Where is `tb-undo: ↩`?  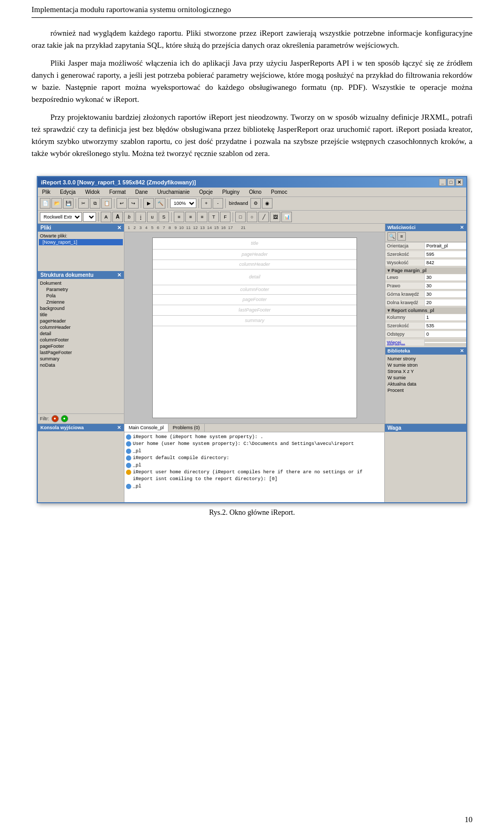
tb-undo: ↩ is located at coordinates (122, 203).